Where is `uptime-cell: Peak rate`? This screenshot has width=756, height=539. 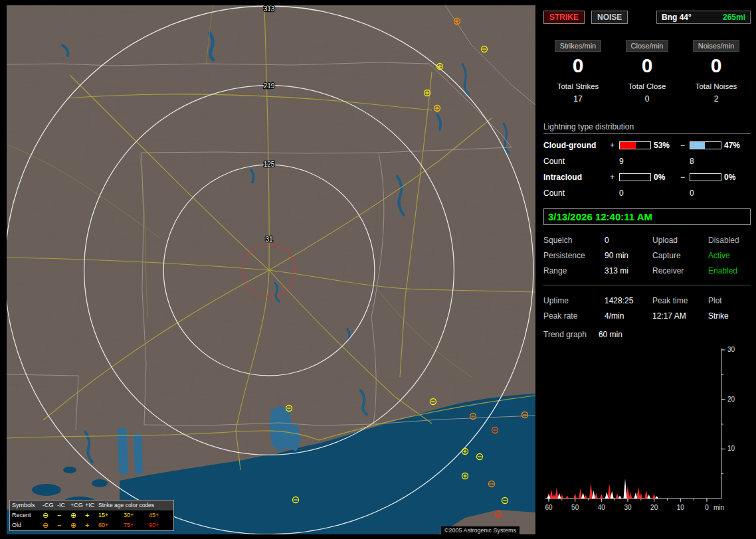
uptime-cell: Peak rate is located at coordinates (574, 316).